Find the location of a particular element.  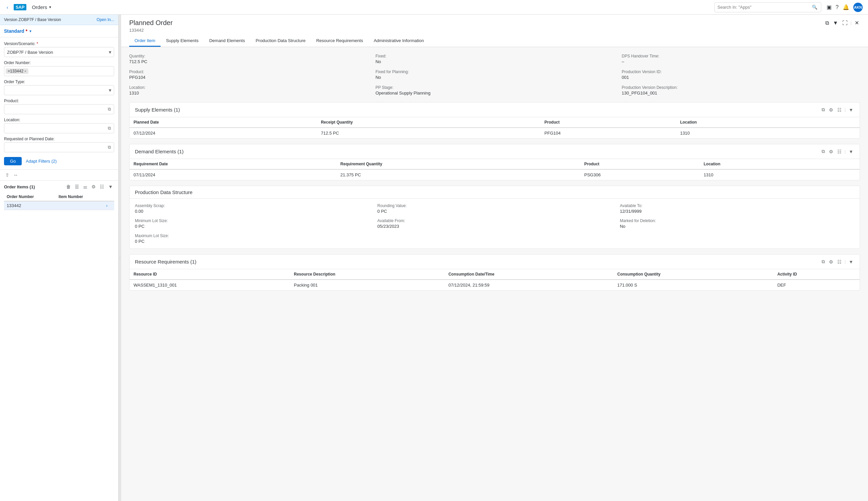

sort-icon-button: ↔ is located at coordinates (16, 175).